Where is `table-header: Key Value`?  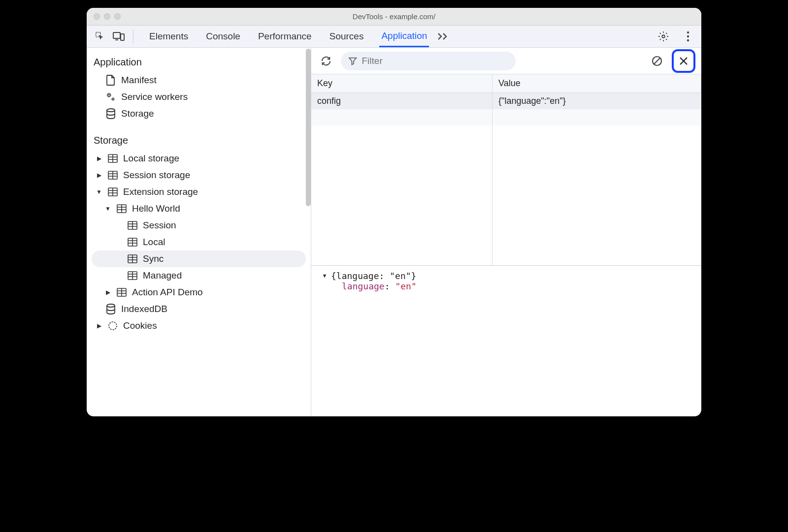
table-header: Key Value is located at coordinates (506, 84).